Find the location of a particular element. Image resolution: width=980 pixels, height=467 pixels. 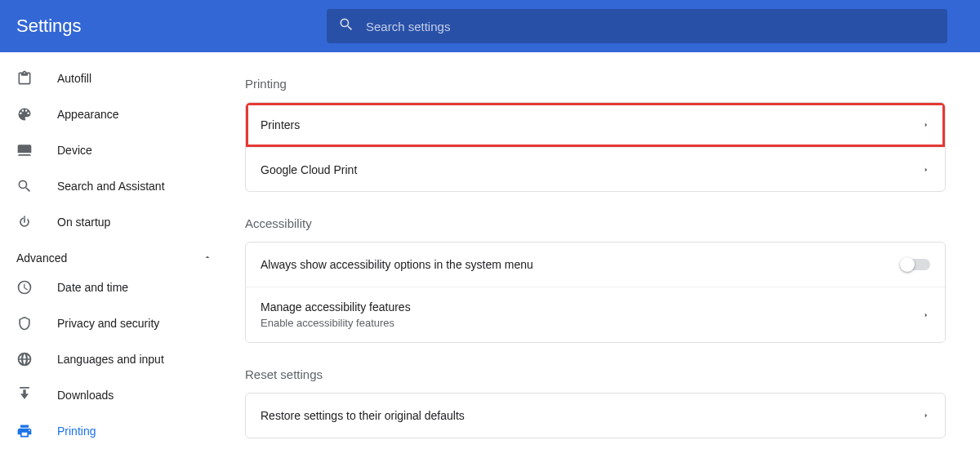

sidebar-item-label: On startup is located at coordinates (83, 222).